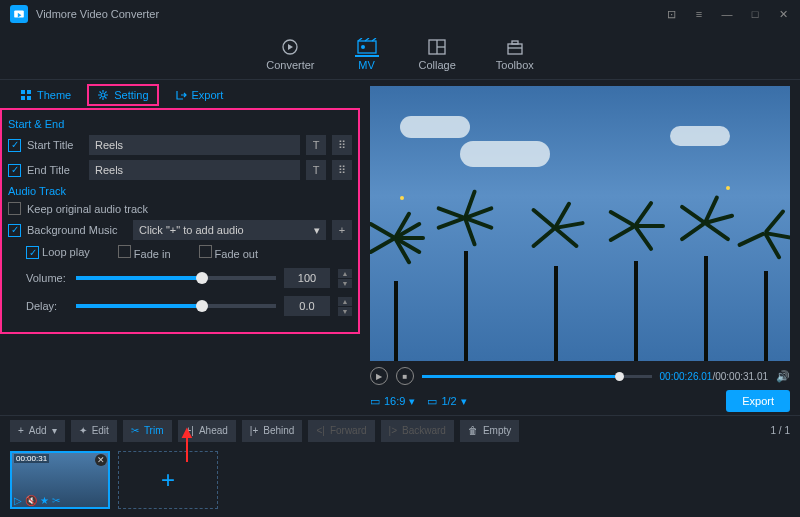 This screenshot has width=800, height=517. Describe the element at coordinates (432, 402) in the screenshot. I see `zoom-icon: ▭` at that location.